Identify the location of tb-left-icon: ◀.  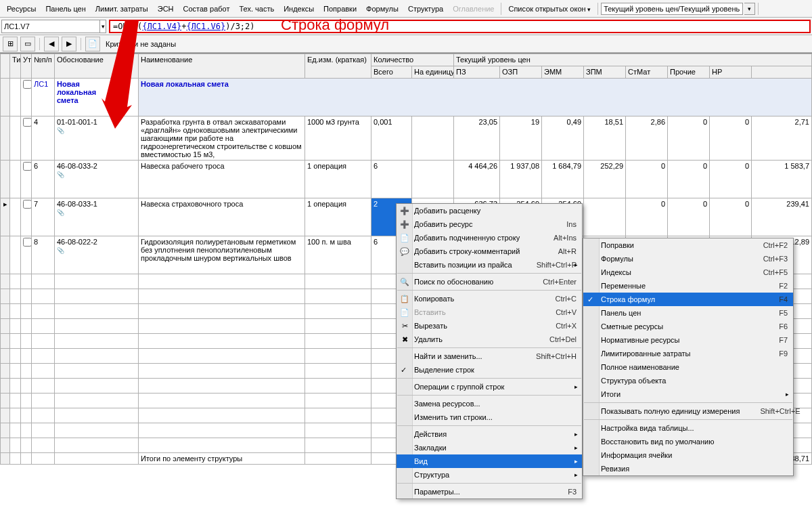
(51, 44).